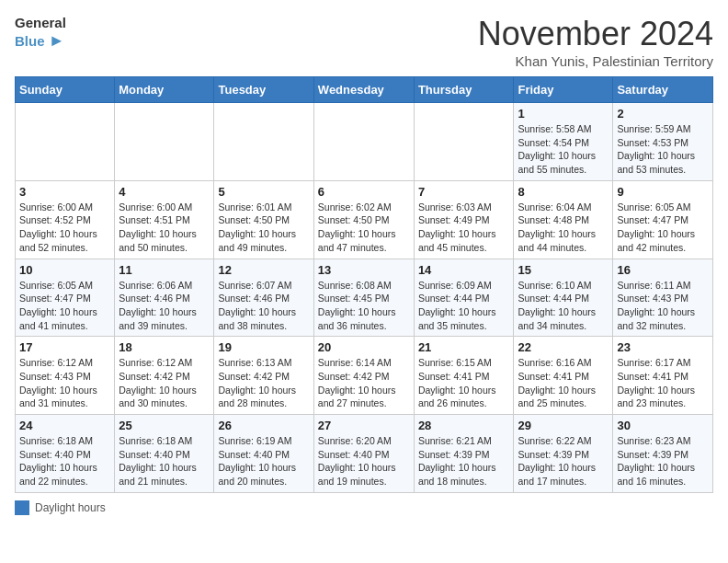 The width and height of the screenshot is (728, 563). I want to click on week-row-0: 1Sunrise: 5:58 AMSunset: 4:54 PMDaylight…, so click(364, 142).